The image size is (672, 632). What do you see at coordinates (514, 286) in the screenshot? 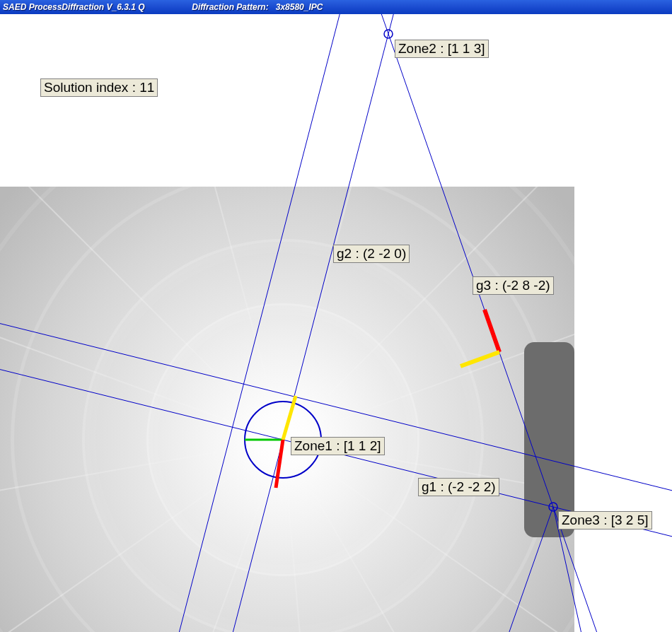
I see `g3-label: g3 : (-2 8 -2)` at bounding box center [514, 286].